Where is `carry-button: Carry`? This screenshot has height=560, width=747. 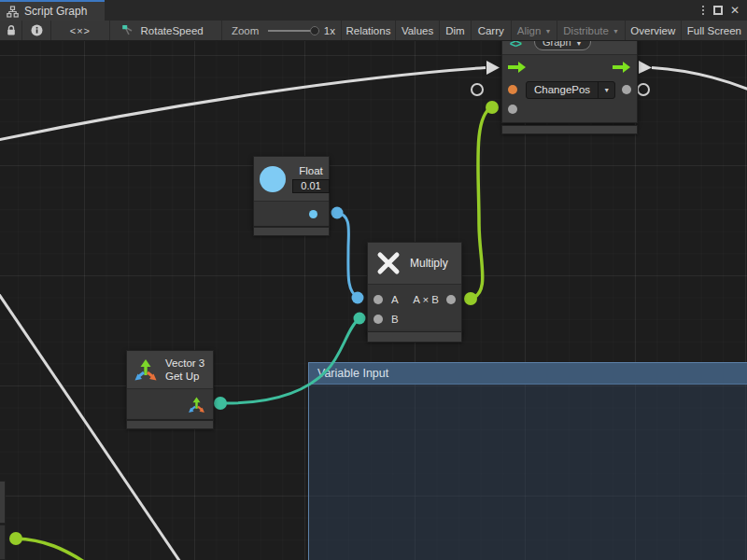 carry-button: Carry is located at coordinates (491, 30).